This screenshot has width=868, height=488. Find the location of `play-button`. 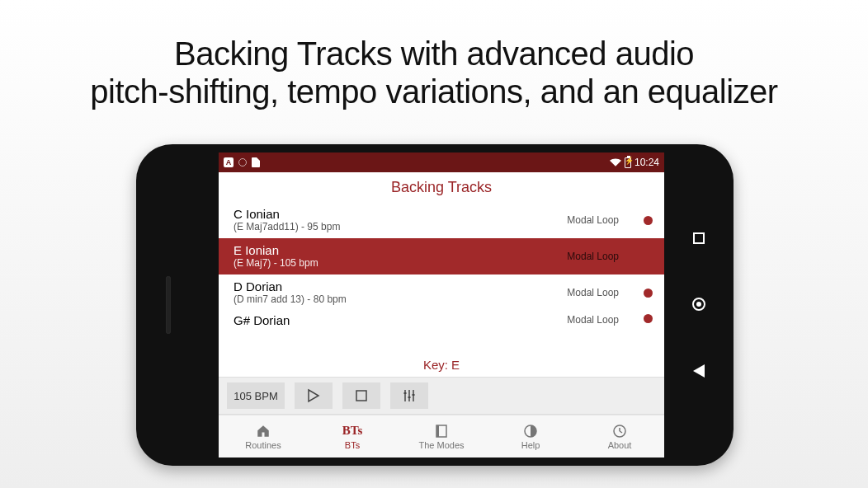

play-button is located at coordinates (314, 396).